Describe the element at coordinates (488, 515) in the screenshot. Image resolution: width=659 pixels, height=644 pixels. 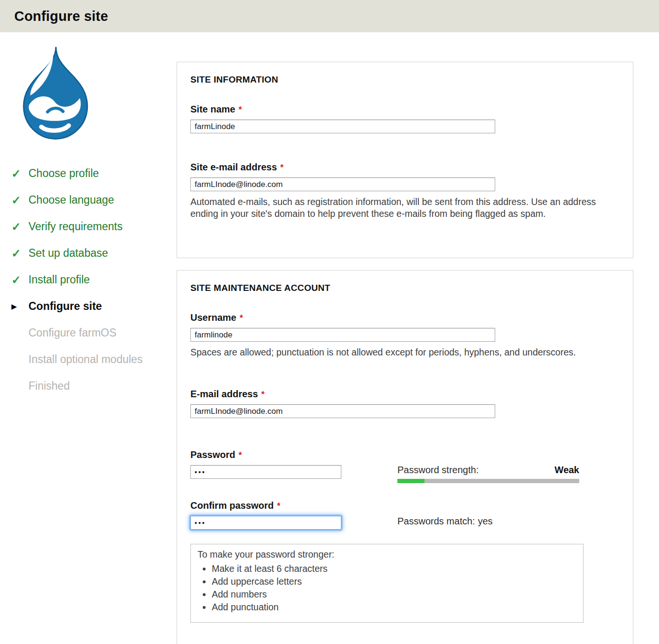
I see `passwords-match-wrap: Passwords match:yes` at that location.